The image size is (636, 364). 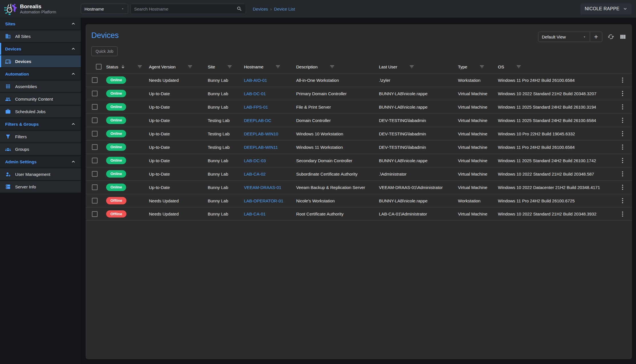 I want to click on breadcrumb-devices: Devices, so click(x=260, y=9).